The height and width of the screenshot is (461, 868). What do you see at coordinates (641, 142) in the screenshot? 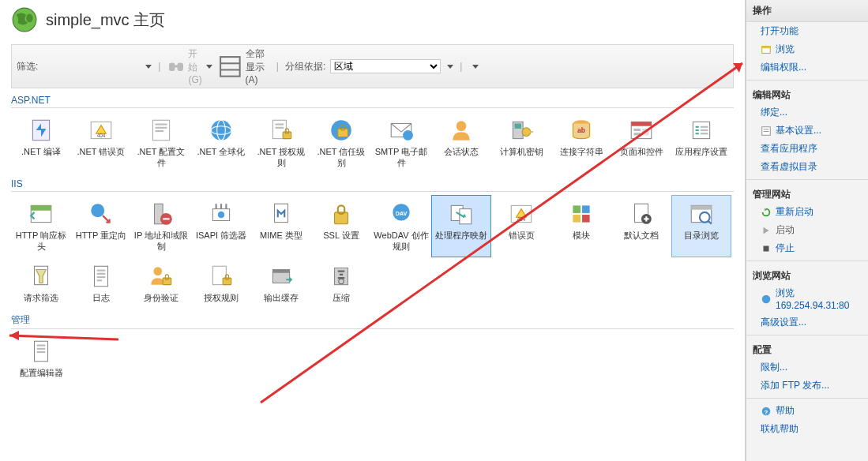
I see `feature-pages: 页面和控件` at bounding box center [641, 142].